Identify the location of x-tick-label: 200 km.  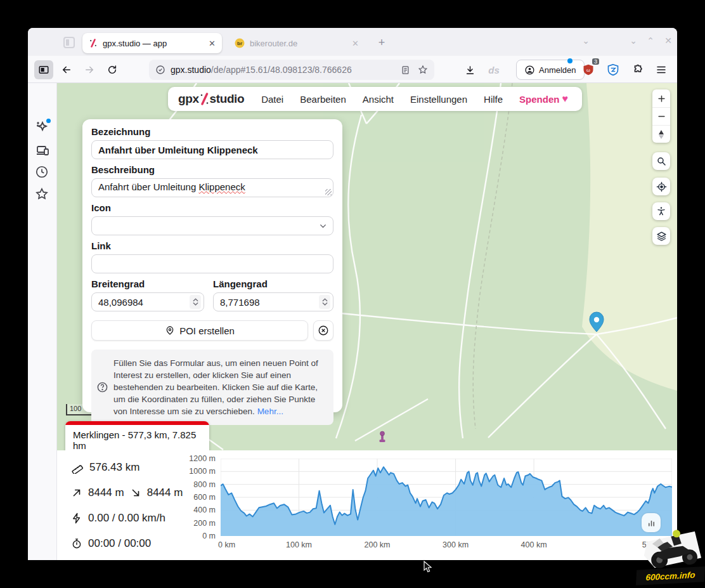
(378, 545).